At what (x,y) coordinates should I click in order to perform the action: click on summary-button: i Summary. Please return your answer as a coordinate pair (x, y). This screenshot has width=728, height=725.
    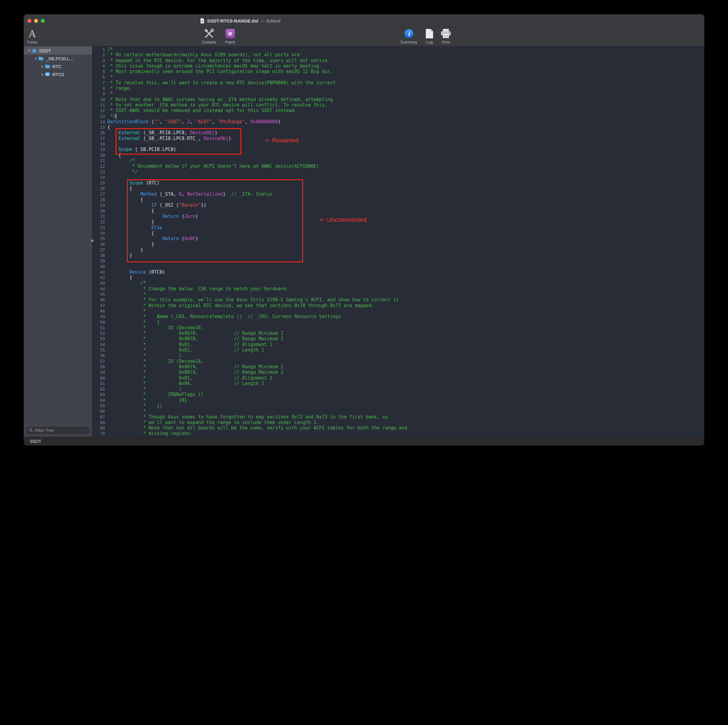
    Looking at the image, I should click on (408, 36).